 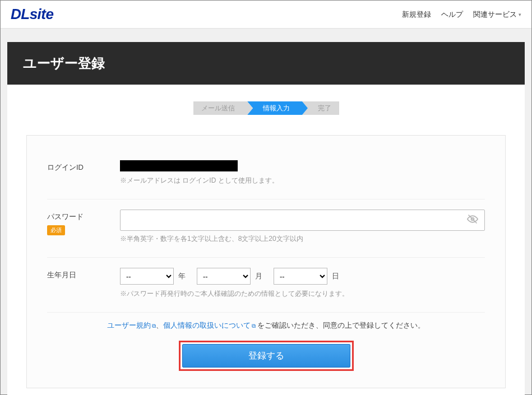 What do you see at coordinates (131, 325) in the screenshot?
I see `terms-link: ユーザー規約⧉` at bounding box center [131, 325].